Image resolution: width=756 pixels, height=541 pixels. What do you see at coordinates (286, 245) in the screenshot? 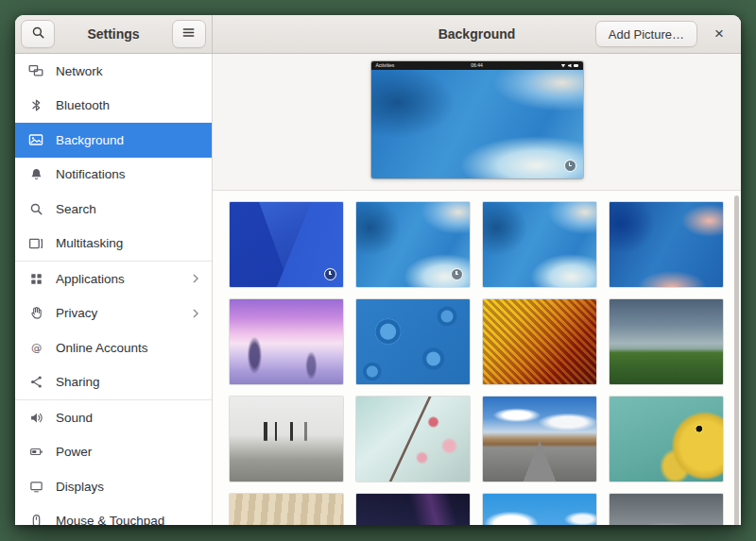
I see `wallpaper-thumbnail-gnome-default-blue-abstract` at bounding box center [286, 245].